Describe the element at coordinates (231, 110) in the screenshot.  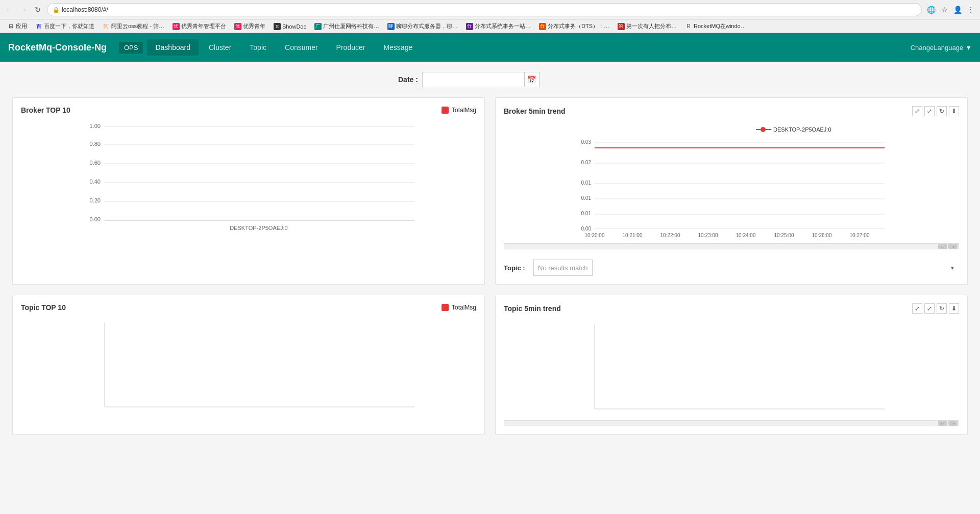
I see `broker-top10-title: Broker TOP 10` at that location.